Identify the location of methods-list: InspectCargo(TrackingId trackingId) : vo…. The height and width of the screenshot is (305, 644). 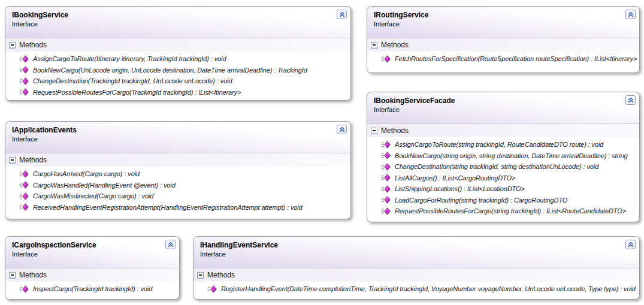
(92, 290).